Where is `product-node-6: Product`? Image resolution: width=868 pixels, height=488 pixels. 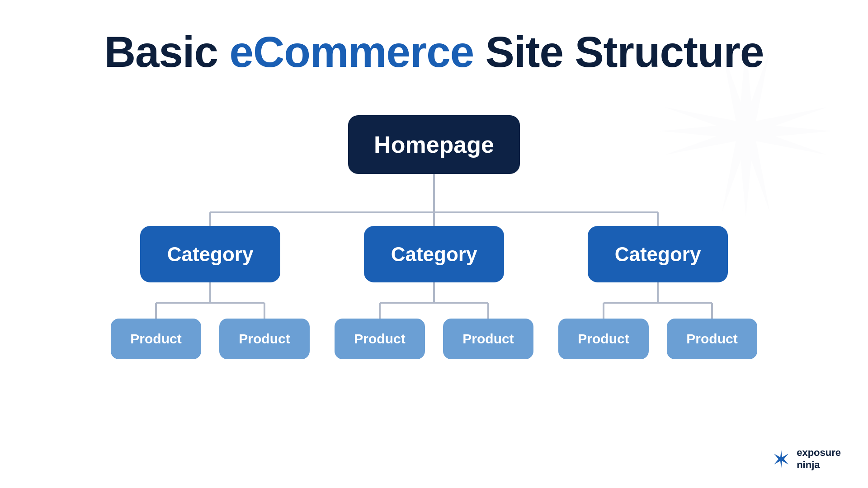
product-node-6: Product is located at coordinates (712, 339).